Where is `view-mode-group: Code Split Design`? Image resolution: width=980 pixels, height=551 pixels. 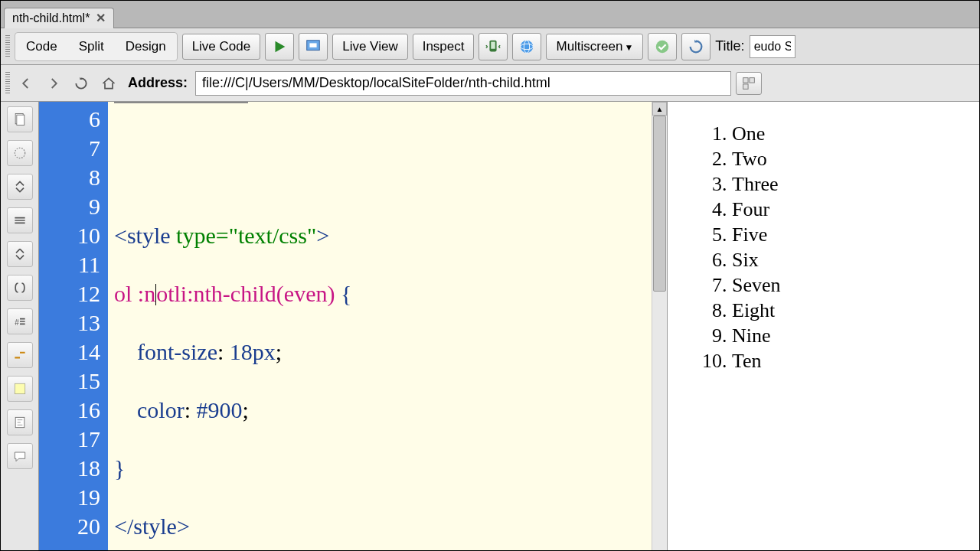 view-mode-group: Code Split Design is located at coordinates (96, 47).